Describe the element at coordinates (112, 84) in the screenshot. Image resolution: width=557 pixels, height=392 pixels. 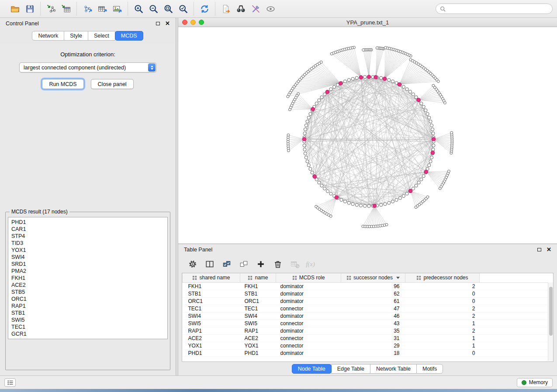
I see `close-panel-button: Close panel` at that location.